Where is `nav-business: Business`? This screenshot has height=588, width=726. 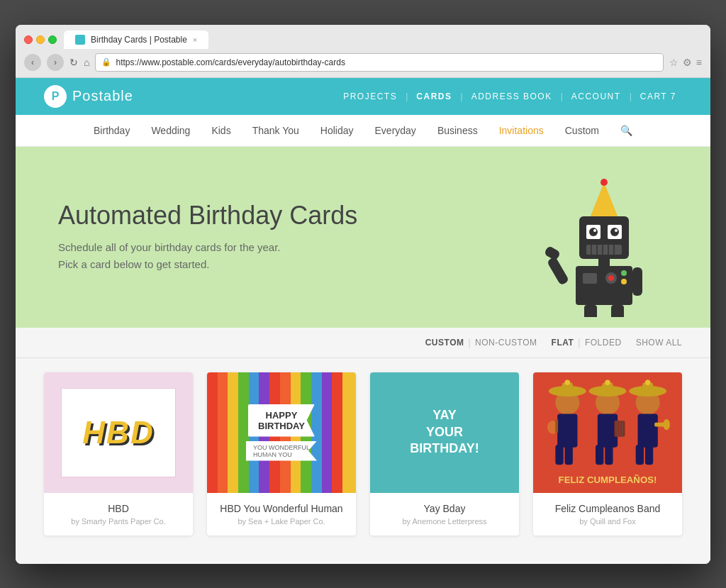
nav-business: Business is located at coordinates (458, 131).